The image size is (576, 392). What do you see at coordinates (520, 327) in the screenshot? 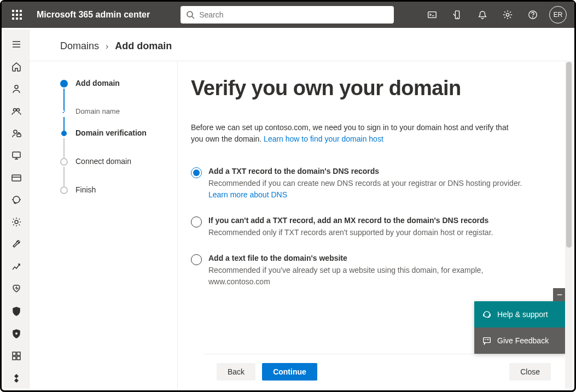
I see `help-widget: − Help & support Give Feedback` at bounding box center [520, 327].